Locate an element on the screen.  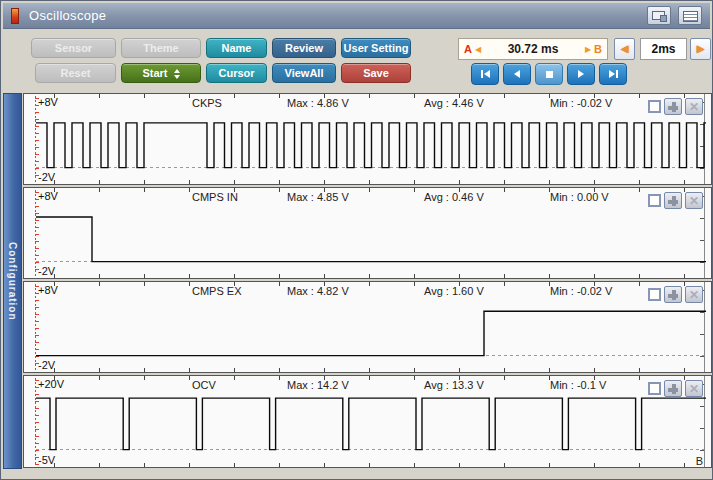
step-forward-button is located at coordinates (581, 74).